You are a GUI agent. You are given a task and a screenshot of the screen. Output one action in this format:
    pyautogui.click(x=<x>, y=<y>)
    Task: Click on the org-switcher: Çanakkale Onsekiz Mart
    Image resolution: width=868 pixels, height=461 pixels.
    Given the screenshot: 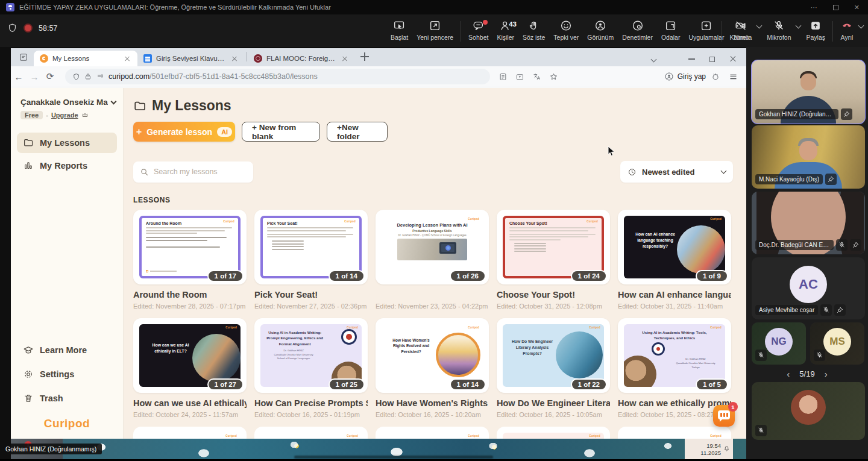 What is the action you would take?
    pyautogui.click(x=67, y=98)
    